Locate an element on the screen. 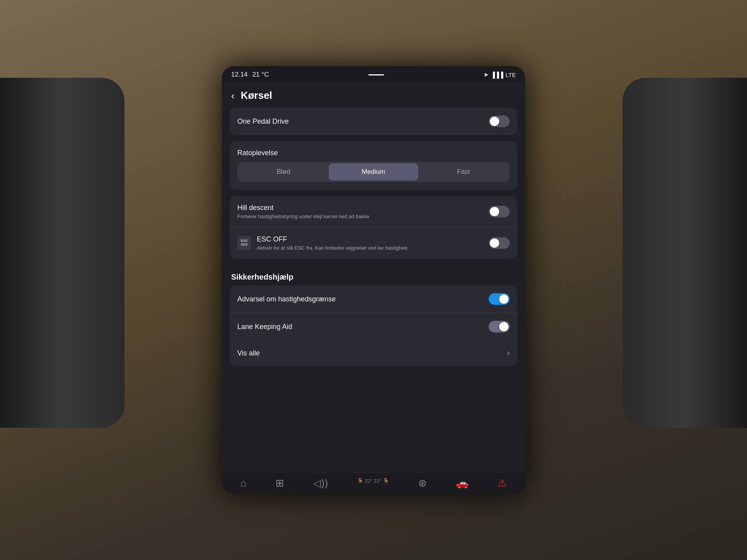  esc-off-sublabel: Aktivér for at slå ESC fra. Kan forbedre… is located at coordinates (333, 248).